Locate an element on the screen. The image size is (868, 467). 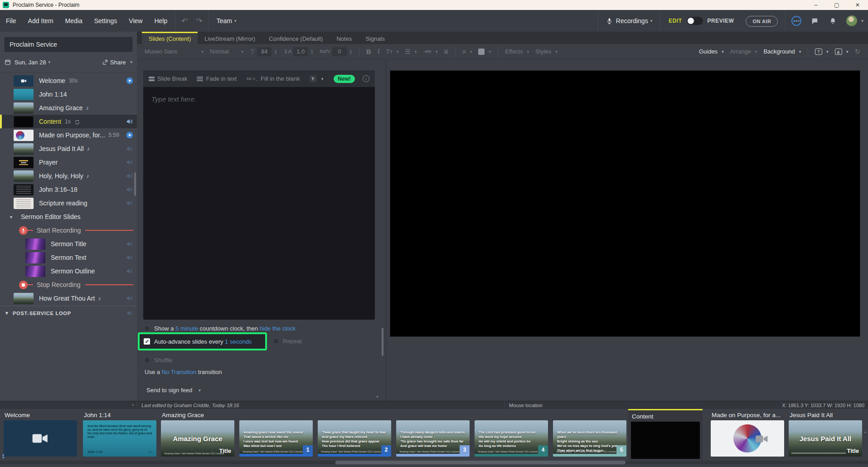
hide-clock-link: hide the clock is located at coordinates (278, 328).